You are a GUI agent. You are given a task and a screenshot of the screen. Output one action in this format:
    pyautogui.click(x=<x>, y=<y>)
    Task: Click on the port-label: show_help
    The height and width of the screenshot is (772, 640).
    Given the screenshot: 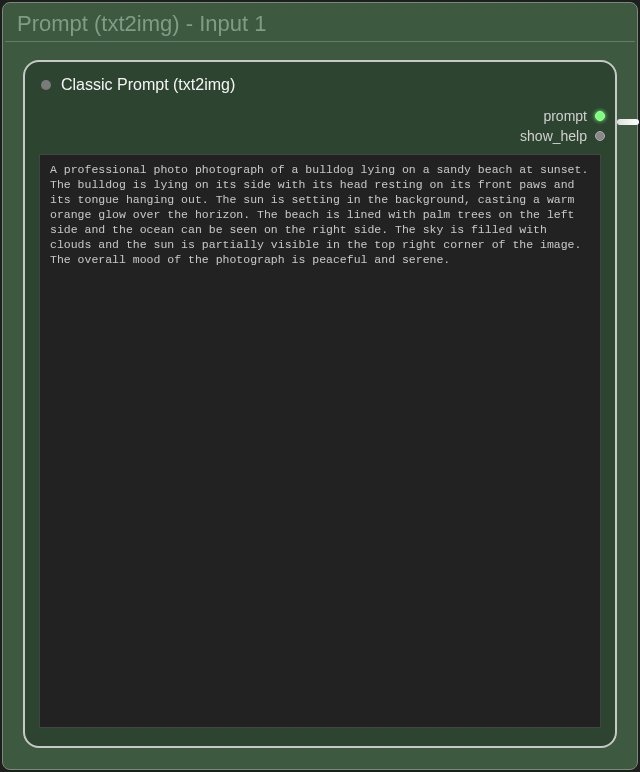 What is the action you would take?
    pyautogui.click(x=554, y=136)
    